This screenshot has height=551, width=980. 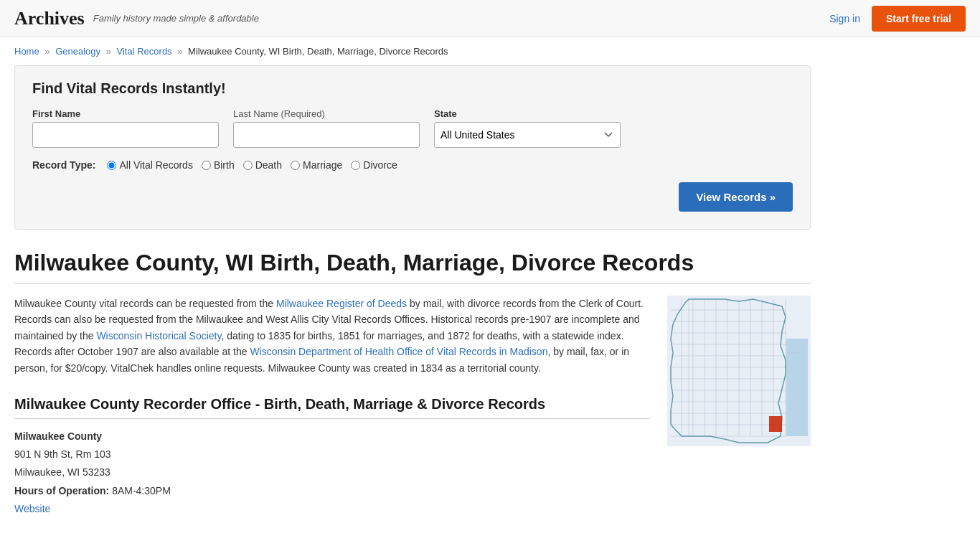 I want to click on first-name-field-group: First Name, so click(x=126, y=128).